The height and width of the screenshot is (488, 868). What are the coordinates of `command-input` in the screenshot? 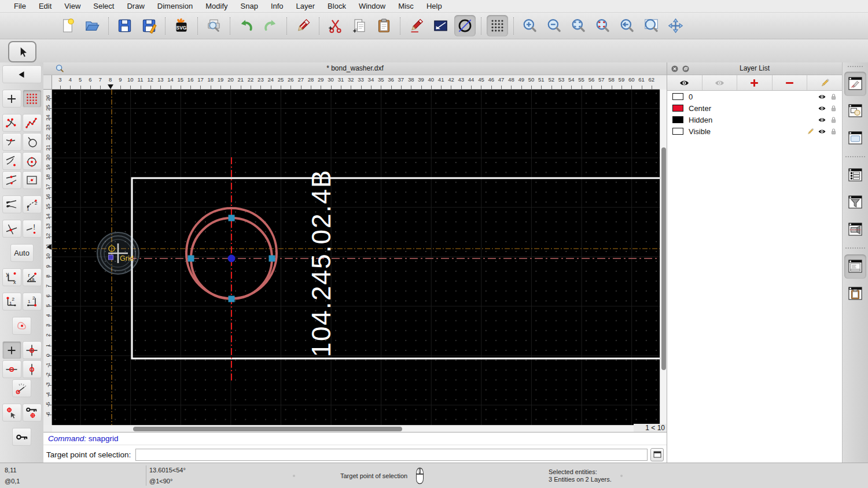 It's located at (391, 454).